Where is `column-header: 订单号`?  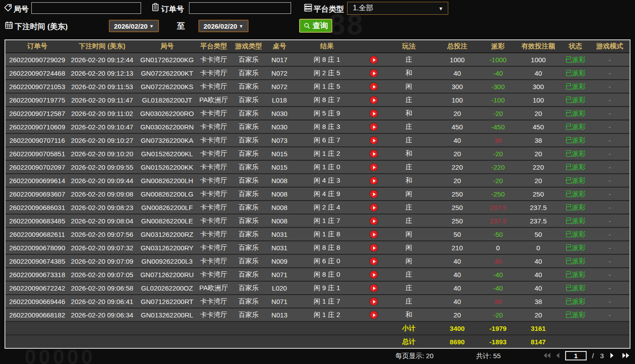
column-header: 订单号 is located at coordinates (37, 47).